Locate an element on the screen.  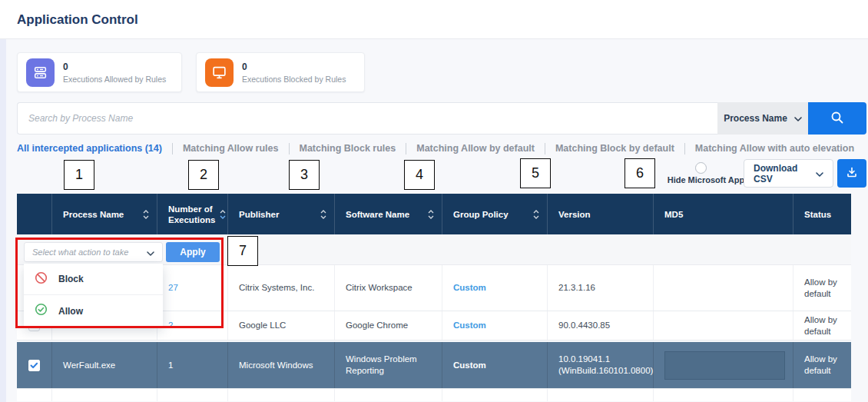
annotation-box-5: 5 is located at coordinates (535, 174).